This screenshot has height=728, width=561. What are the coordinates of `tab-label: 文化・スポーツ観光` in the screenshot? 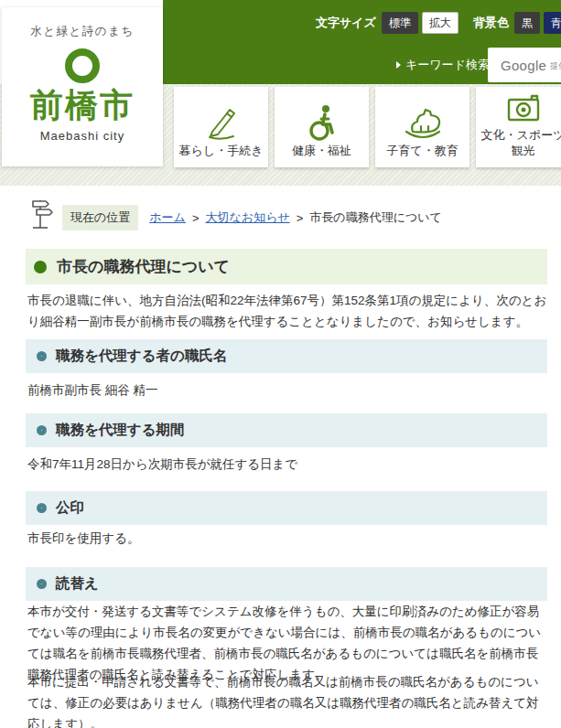 It's located at (518, 144).